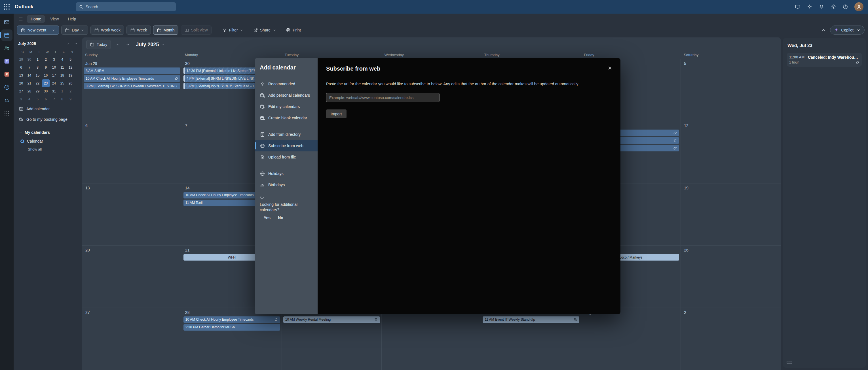 The image size is (868, 370). What do you see at coordinates (7, 87) in the screenshot?
I see `rail-todo-button` at bounding box center [7, 87].